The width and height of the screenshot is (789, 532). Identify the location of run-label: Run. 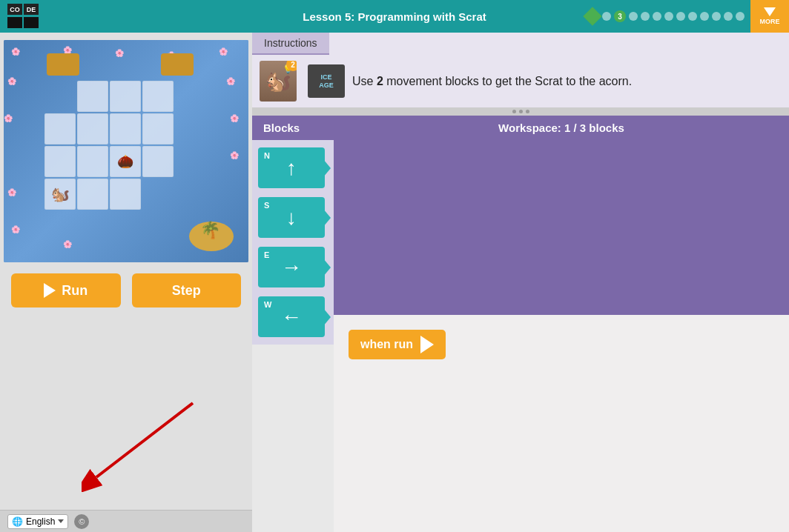
(74, 290).